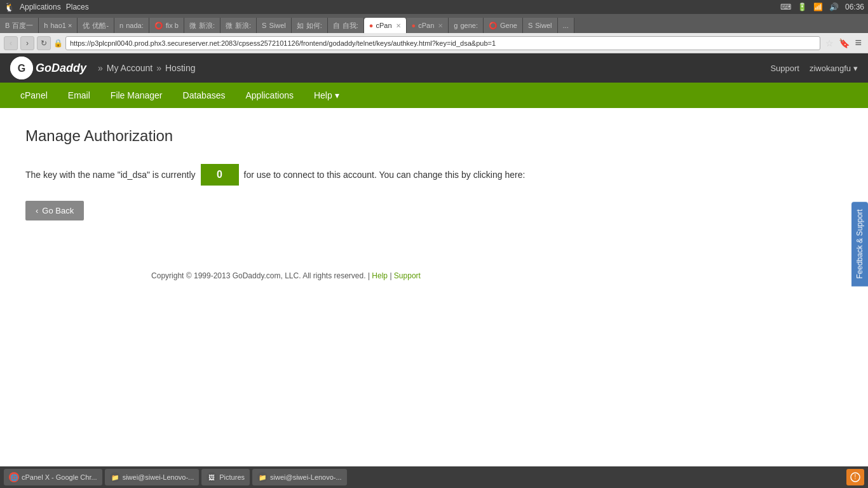  Describe the element at coordinates (434, 68) in the screenshot. I see `godaddy-header: G GoDaddy » My Account » Hosting Support…` at that location.